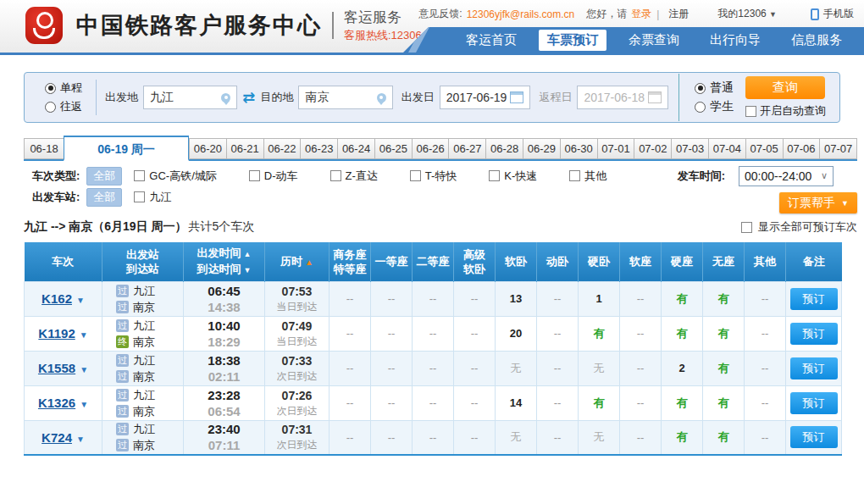 The image size is (864, 504). I want to click on date-tab: 06-27, so click(467, 149).